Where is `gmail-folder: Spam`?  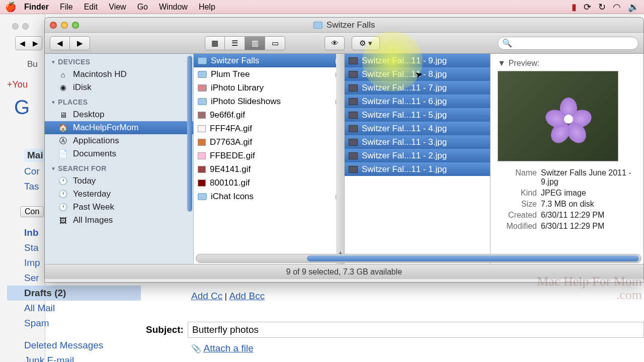
gmail-folder: Spam is located at coordinates (74, 323).